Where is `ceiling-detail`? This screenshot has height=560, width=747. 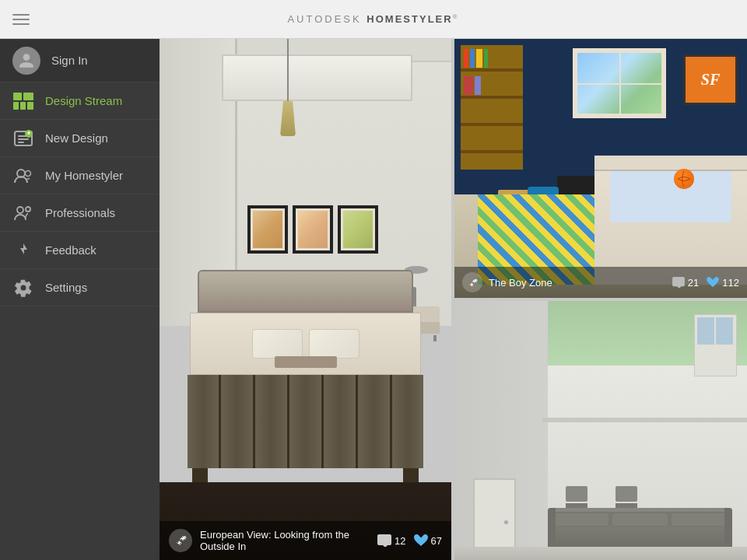
ceiling-detail is located at coordinates (317, 78).